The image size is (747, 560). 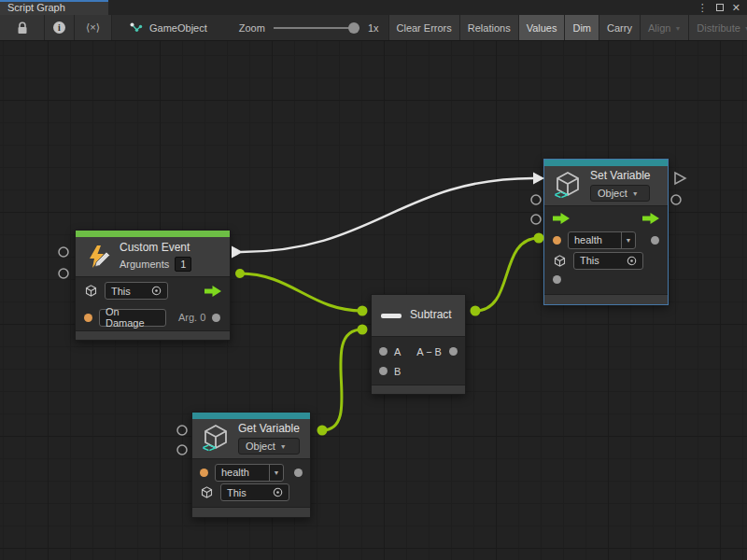 I want to click on input-b-label: B, so click(x=398, y=371).